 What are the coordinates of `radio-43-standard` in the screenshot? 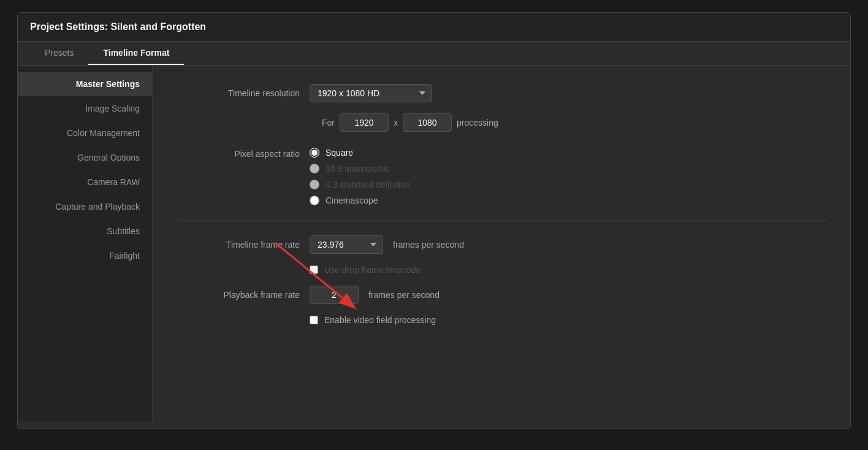 It's located at (314, 185).